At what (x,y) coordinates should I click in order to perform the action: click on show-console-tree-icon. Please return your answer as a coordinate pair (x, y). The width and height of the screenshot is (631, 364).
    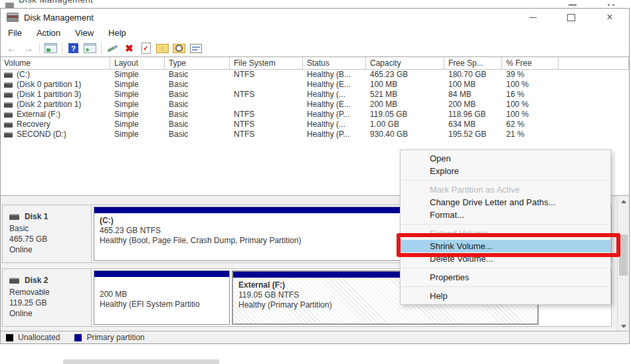
    Looking at the image, I should click on (50, 48).